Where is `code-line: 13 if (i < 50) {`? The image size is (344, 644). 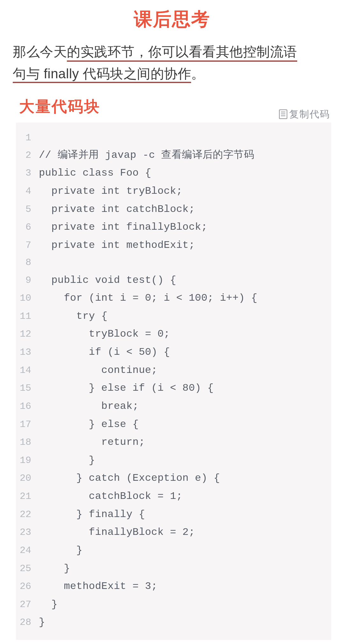
code-line: 13 if (i < 50) { is located at coordinates (174, 353).